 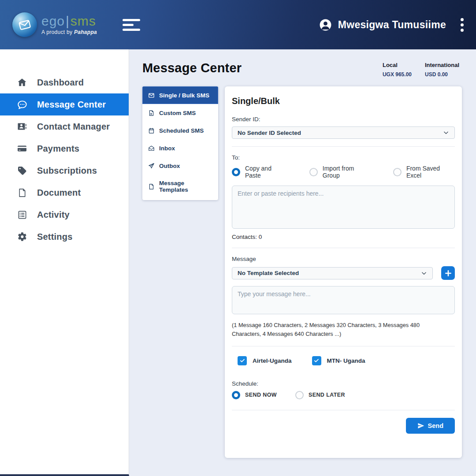 What do you see at coordinates (180, 130) in the screenshot?
I see `subnav-item-scheduled-sms: Scheduled SMS` at bounding box center [180, 130].